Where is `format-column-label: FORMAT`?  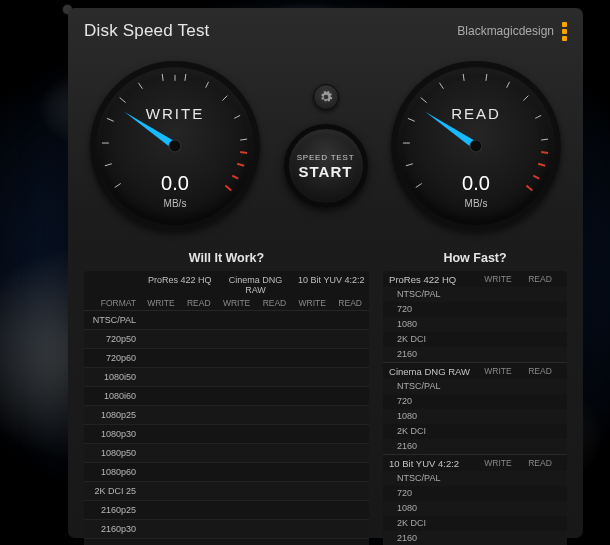
format-column-label: FORMAT is located at coordinates (113, 303).